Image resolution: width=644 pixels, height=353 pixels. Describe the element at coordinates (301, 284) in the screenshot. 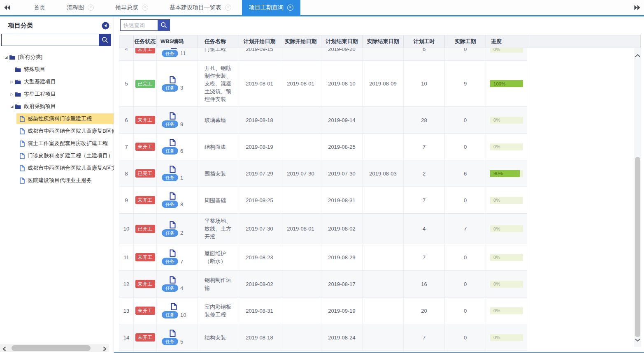

I see `actual-start-date` at that location.